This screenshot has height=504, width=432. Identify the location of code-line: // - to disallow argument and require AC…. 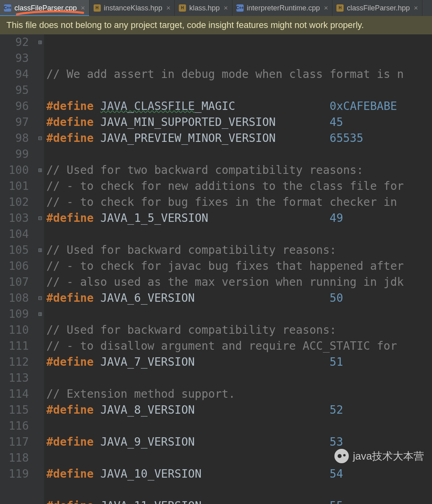
(239, 346).